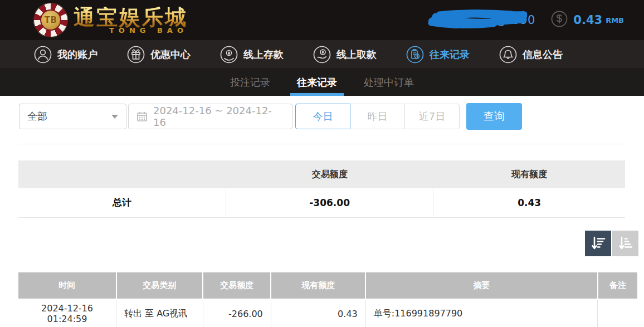  Describe the element at coordinates (626, 243) in the screenshot. I see `sort-ascending-icon` at that location.